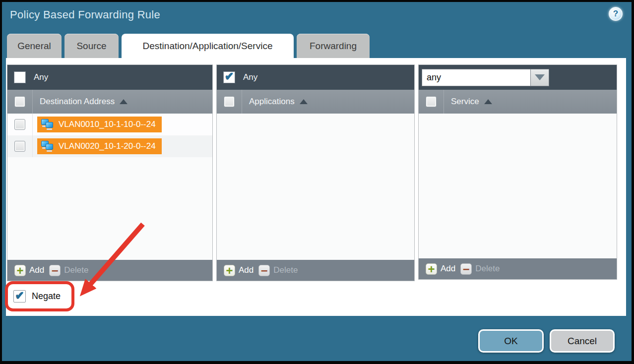 The height and width of the screenshot is (364, 634). Describe the element at coordinates (107, 124) in the screenshot. I see `address-object-label: VLAN0010_10-1-10-0--24` at that location.